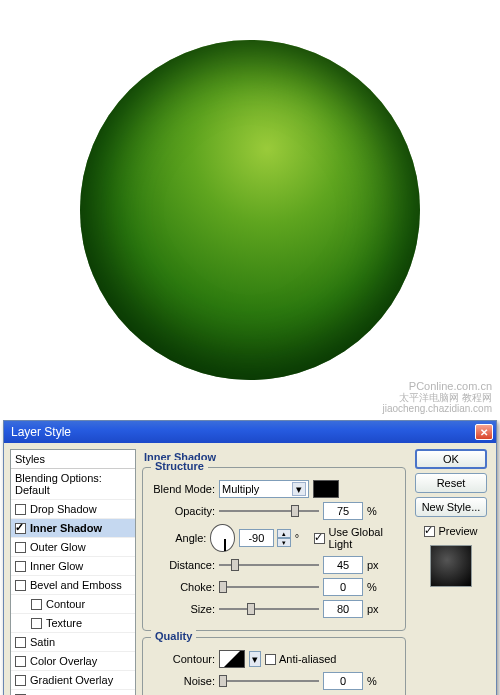 This screenshot has width=500, height=695. What do you see at coordinates (300, 659) in the screenshot?
I see `anti-aliased-checkbox: Anti-aliased` at bounding box center [300, 659].